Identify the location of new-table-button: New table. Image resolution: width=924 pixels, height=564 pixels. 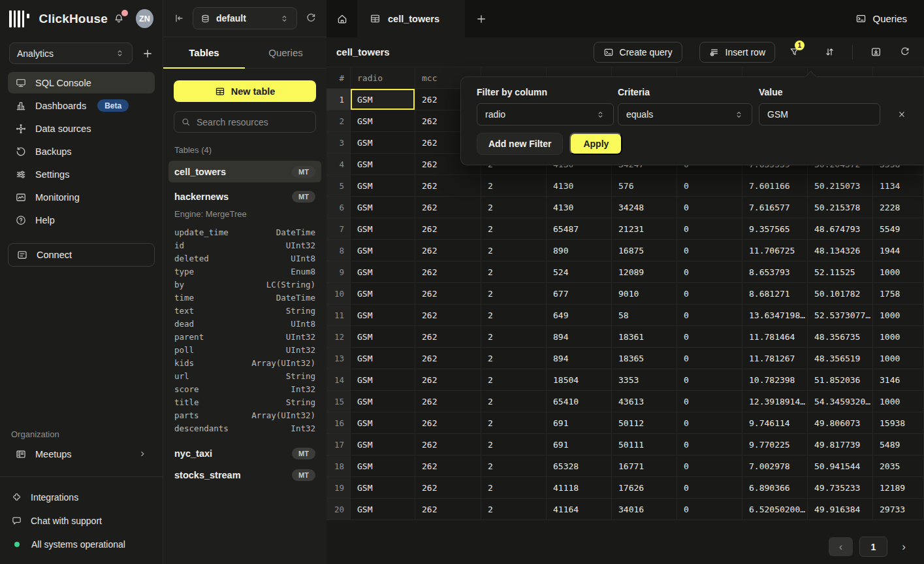
(245, 91).